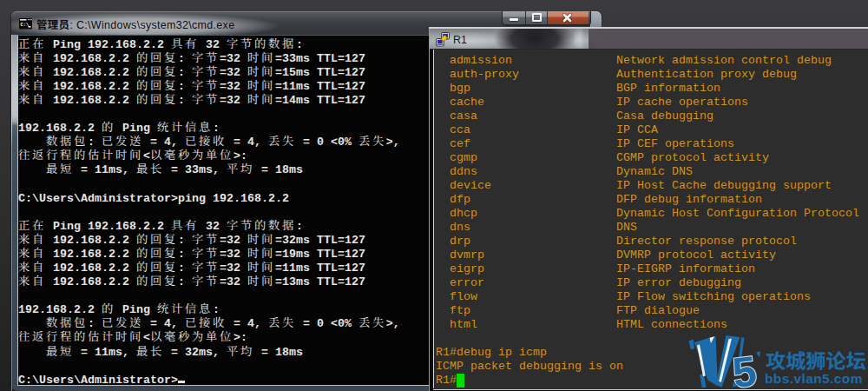 The image size is (868, 391). Describe the element at coordinates (814, 379) in the screenshot. I see `svg-text: bbs.vlan5.com` at that location.